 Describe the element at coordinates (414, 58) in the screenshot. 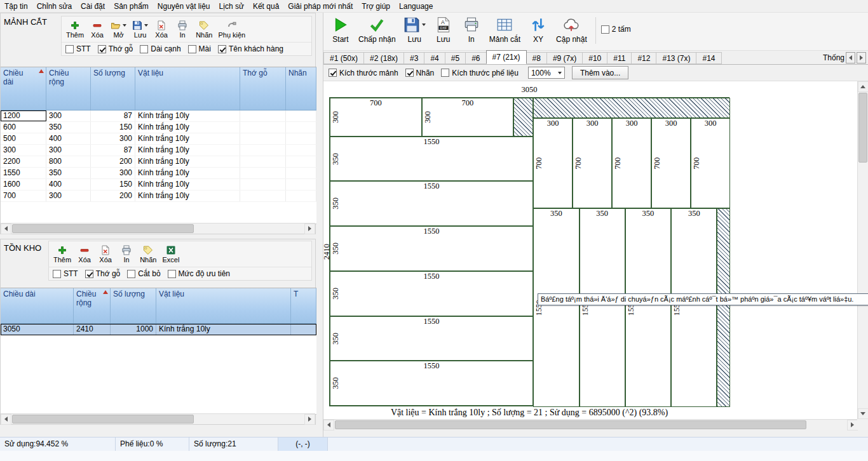

I see `sheet-tab: #3` at that location.